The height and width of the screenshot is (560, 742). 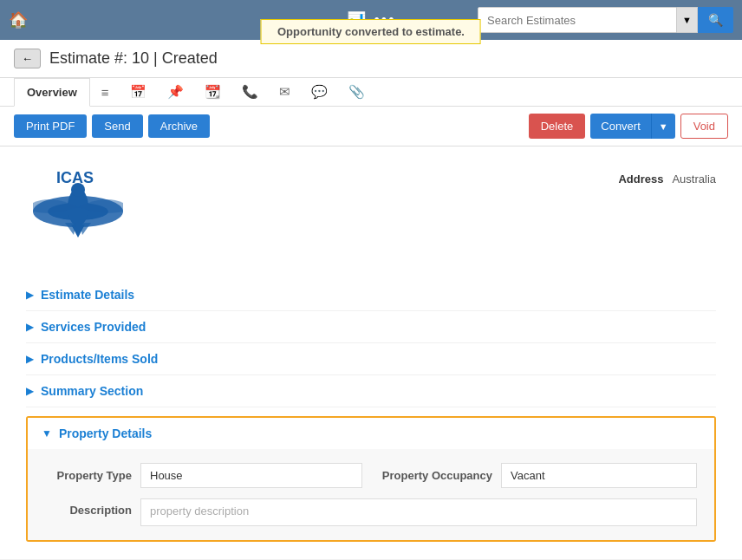 What do you see at coordinates (251, 475) in the screenshot?
I see `property-type-value: House` at bounding box center [251, 475].